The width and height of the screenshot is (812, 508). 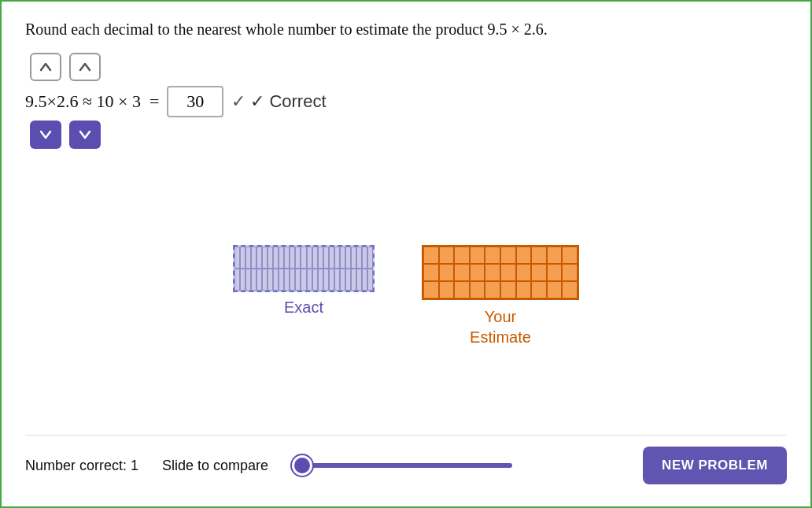 I want to click on check-icon: ✓, so click(x=238, y=102).